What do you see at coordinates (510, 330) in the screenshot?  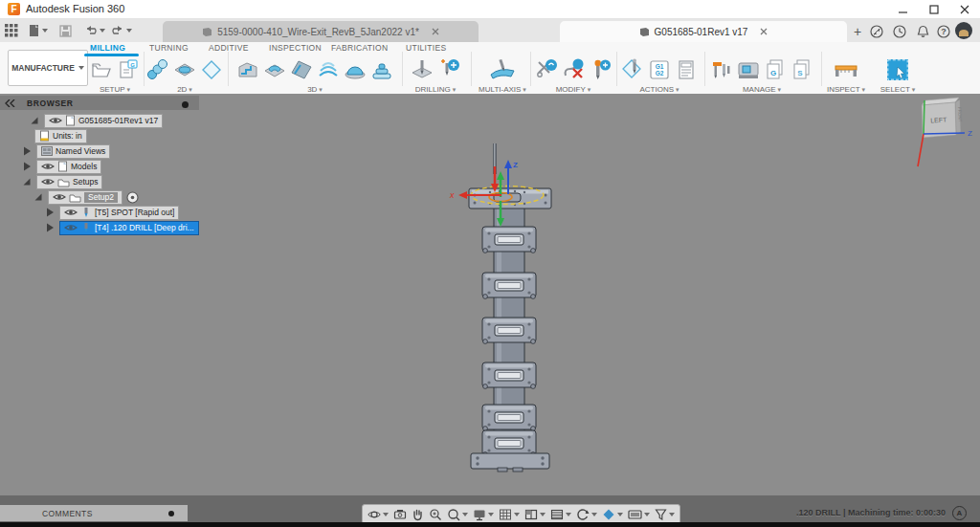 I see `waveguide-part` at bounding box center [510, 330].